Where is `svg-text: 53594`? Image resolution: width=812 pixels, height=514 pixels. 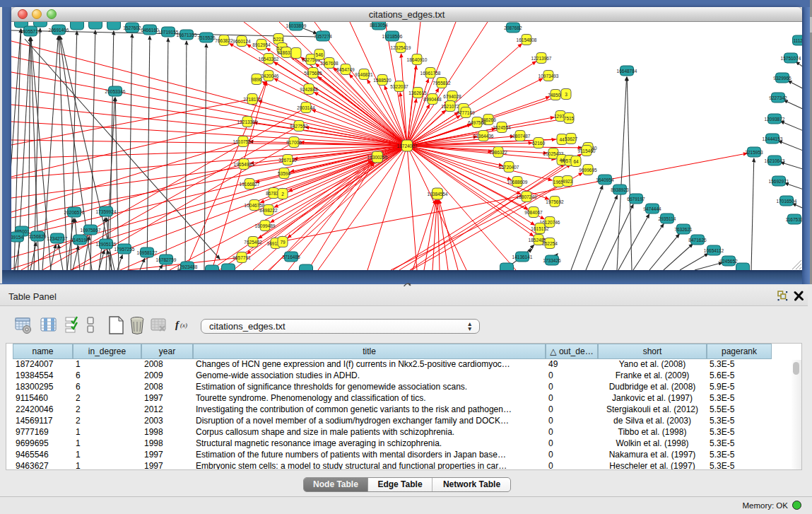
svg-text: 53594 is located at coordinates (284, 174).